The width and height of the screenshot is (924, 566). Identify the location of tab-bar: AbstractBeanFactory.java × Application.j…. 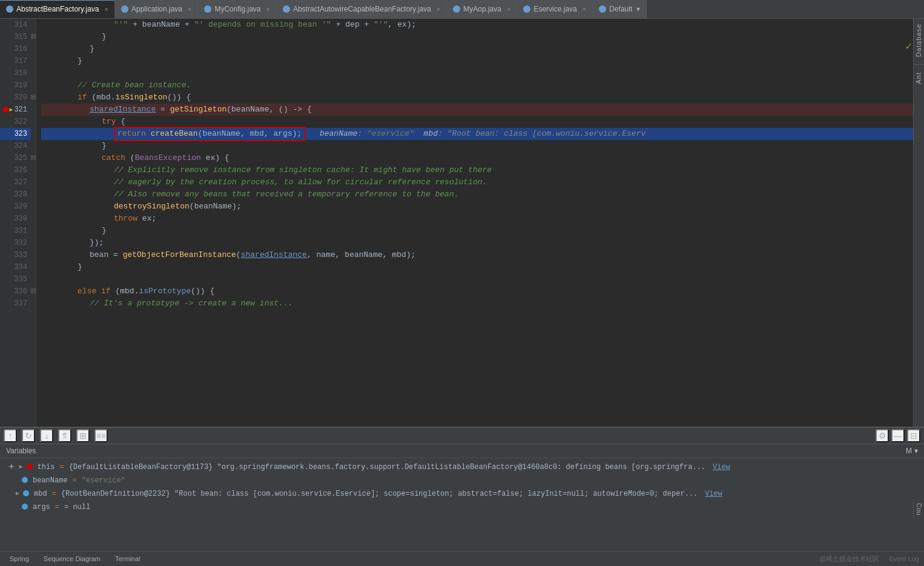
(462, 10).